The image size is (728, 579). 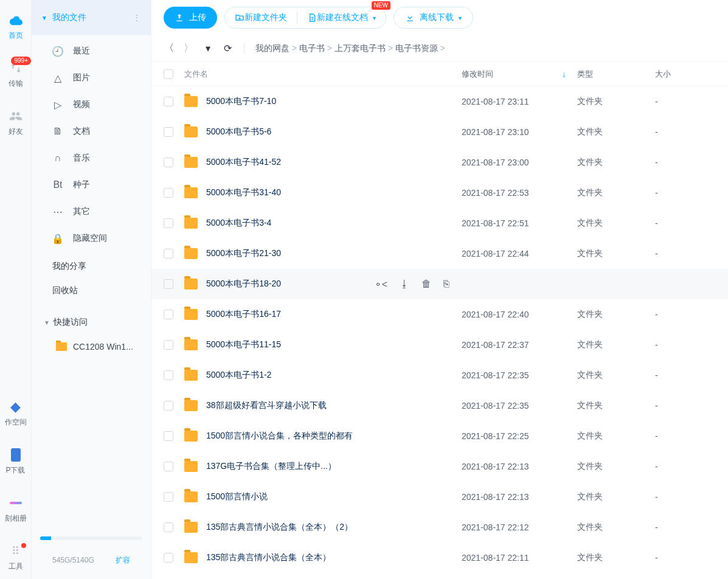 What do you see at coordinates (381, 285) in the screenshot?
I see `share-icon: ⚬<` at bounding box center [381, 285].